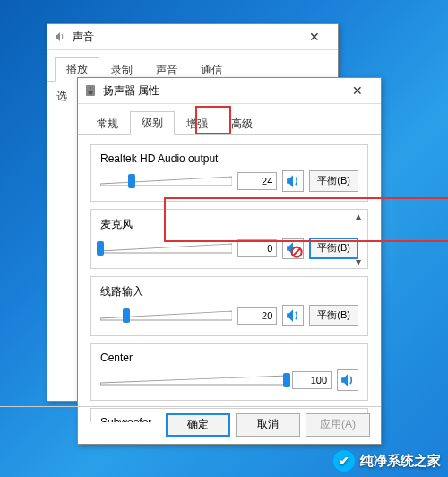  Describe the element at coordinates (229, 120) in the screenshot. I see `properties-tabs: 常规 级别 增强 高级` at that location.